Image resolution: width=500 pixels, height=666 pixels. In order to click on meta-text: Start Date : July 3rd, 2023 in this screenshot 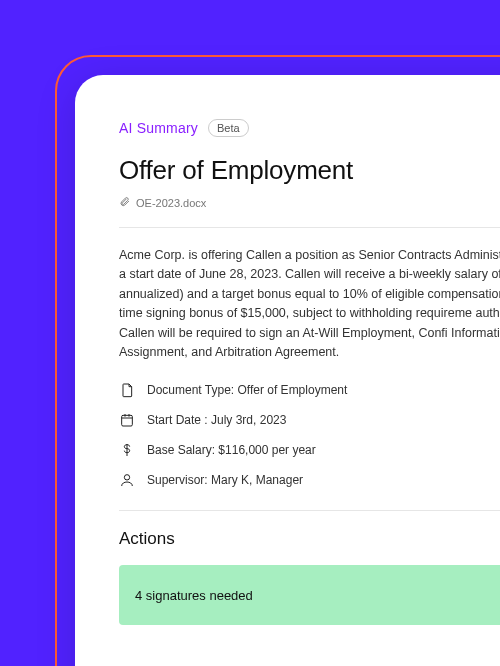, I will do `click(216, 420)`.